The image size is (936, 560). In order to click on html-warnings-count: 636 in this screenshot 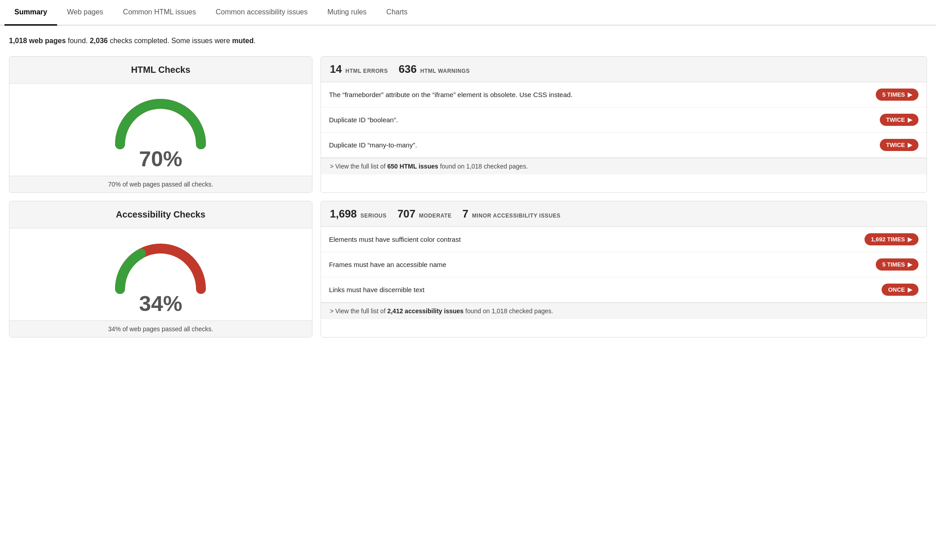, I will do `click(408, 69)`.